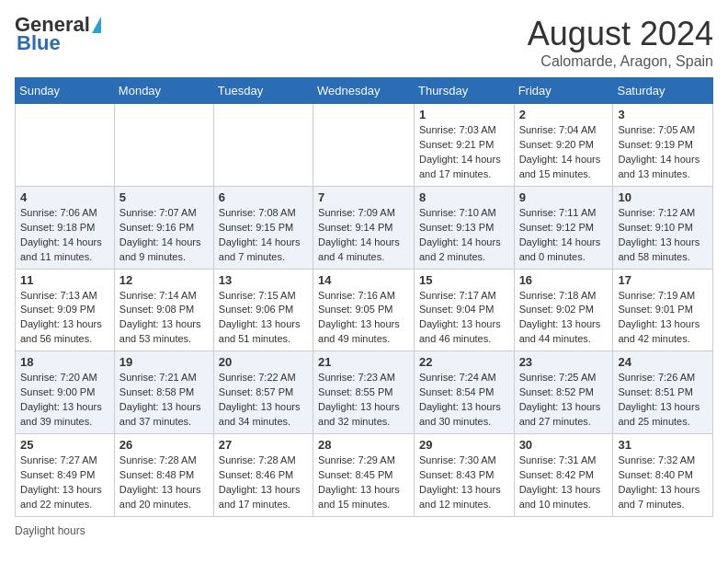 Image resolution: width=728 pixels, height=563 pixels. What do you see at coordinates (664, 393) in the screenshot?
I see `calendar-cell: 24Sunrise: 7:26 AMSunset: 8:51 PMDayligh…` at bounding box center [664, 393].